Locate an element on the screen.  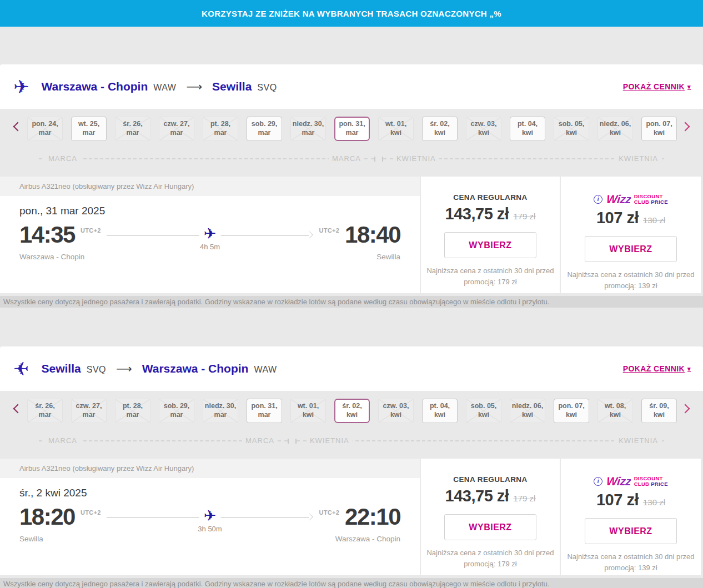
date-cell-available: śr. 02, kwi is located at coordinates (440, 129).